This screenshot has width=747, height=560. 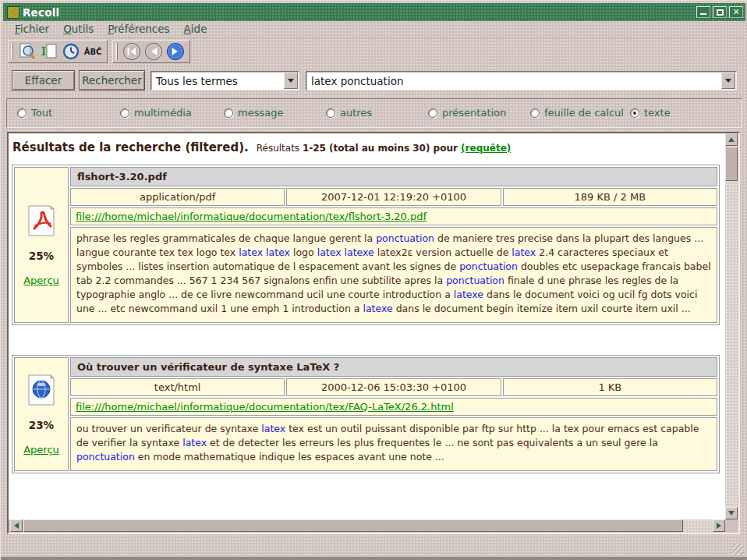 What do you see at coordinates (703, 14) in the screenshot?
I see `minimize-icon` at bounding box center [703, 14].